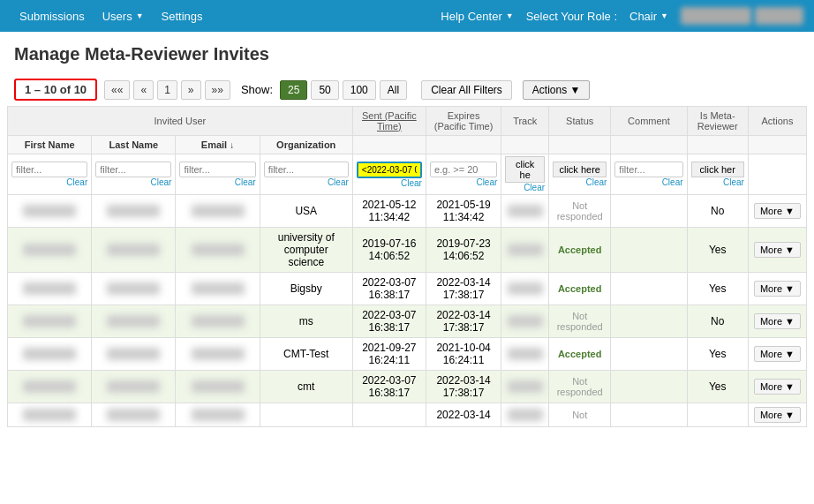  I want to click on filter-status-clear: Clear, so click(579, 182).